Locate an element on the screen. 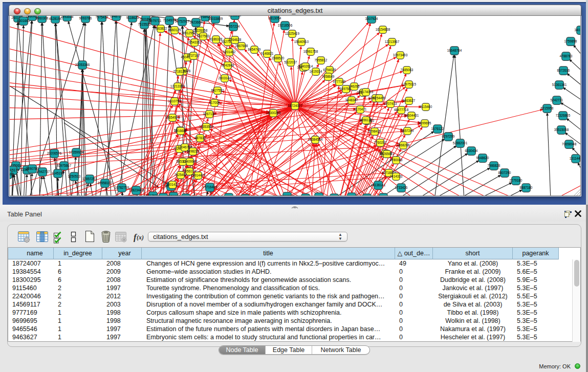 The height and width of the screenshot is (372, 588). svg-text: 9146821 is located at coordinates (267, 53).